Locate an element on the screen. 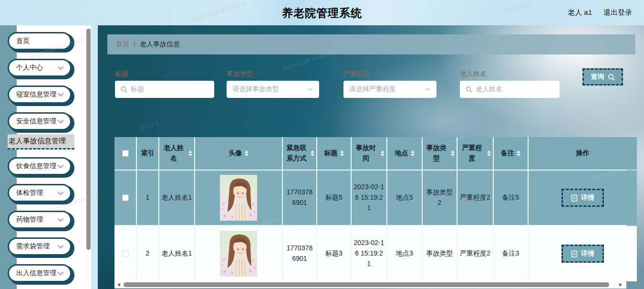 Image resolution: width=644 pixels, height=289 pixels. col-header-action: 操作 is located at coordinates (583, 153).